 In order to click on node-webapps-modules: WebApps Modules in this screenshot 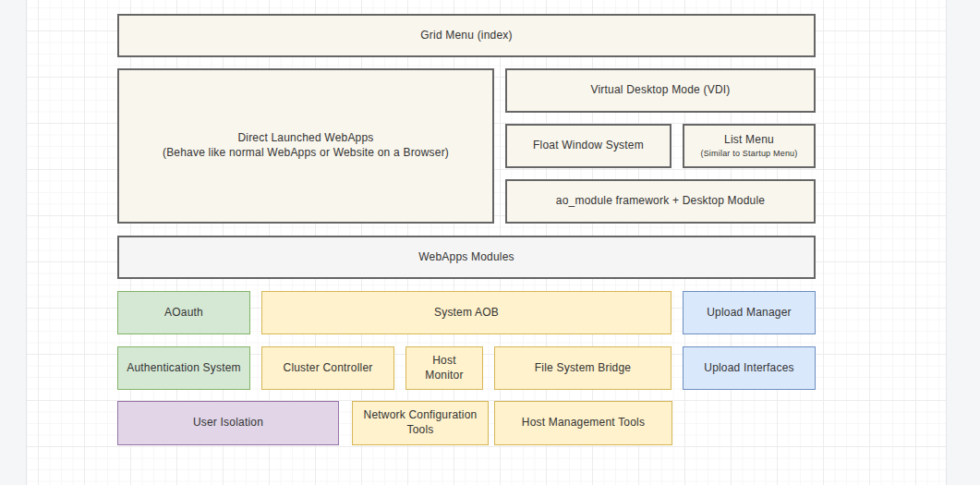, I will do `click(466, 257)`.